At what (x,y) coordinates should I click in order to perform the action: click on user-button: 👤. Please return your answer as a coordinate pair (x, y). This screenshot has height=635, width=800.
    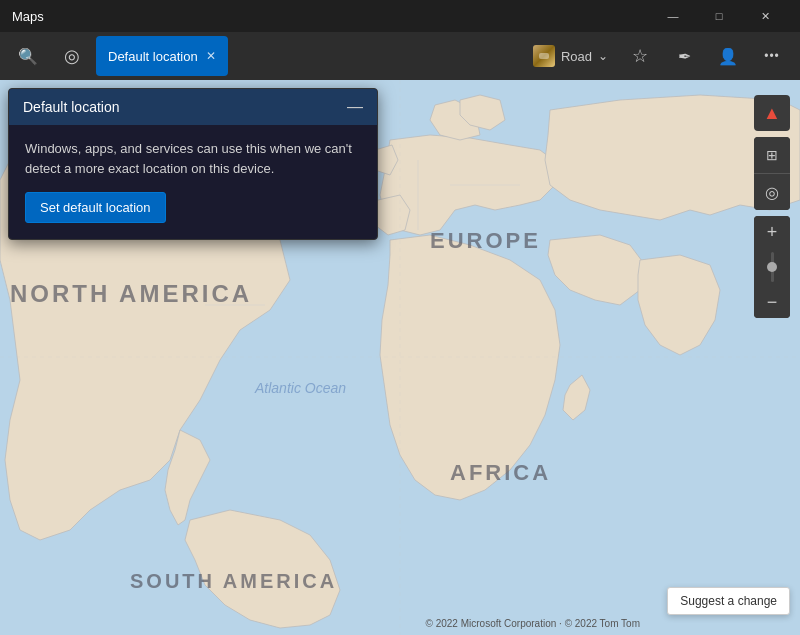
    Looking at the image, I should click on (728, 56).